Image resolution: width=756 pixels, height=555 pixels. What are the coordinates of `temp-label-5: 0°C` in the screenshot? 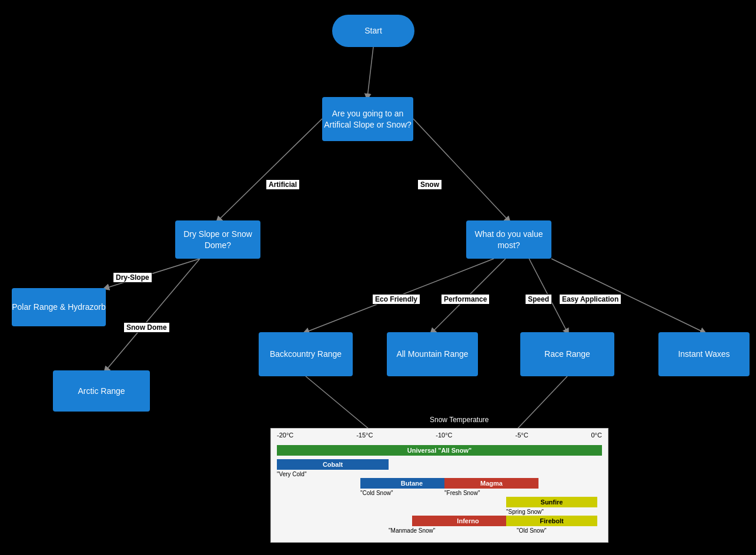 It's located at (597, 435).